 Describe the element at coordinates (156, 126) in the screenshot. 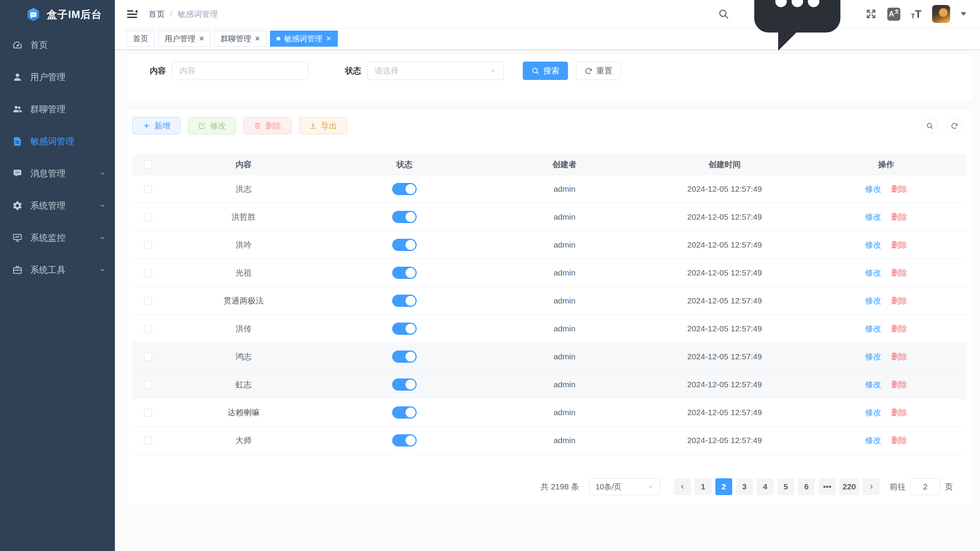

I see `add-button: 新增` at that location.